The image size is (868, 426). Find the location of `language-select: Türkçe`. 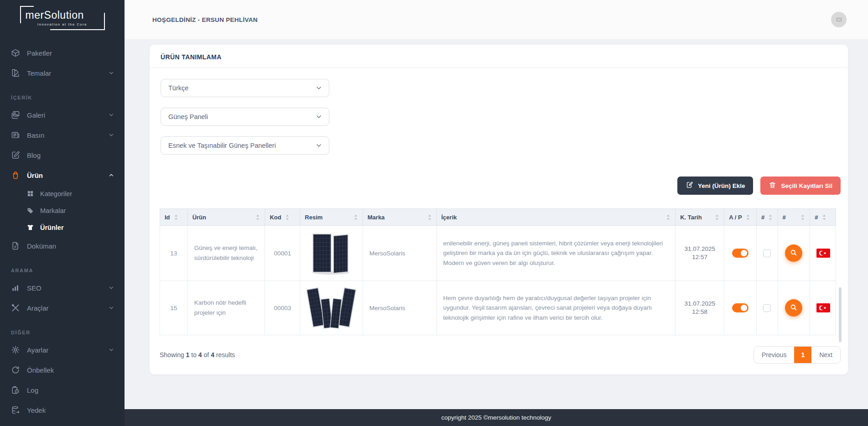

language-select: Türkçe is located at coordinates (245, 88).